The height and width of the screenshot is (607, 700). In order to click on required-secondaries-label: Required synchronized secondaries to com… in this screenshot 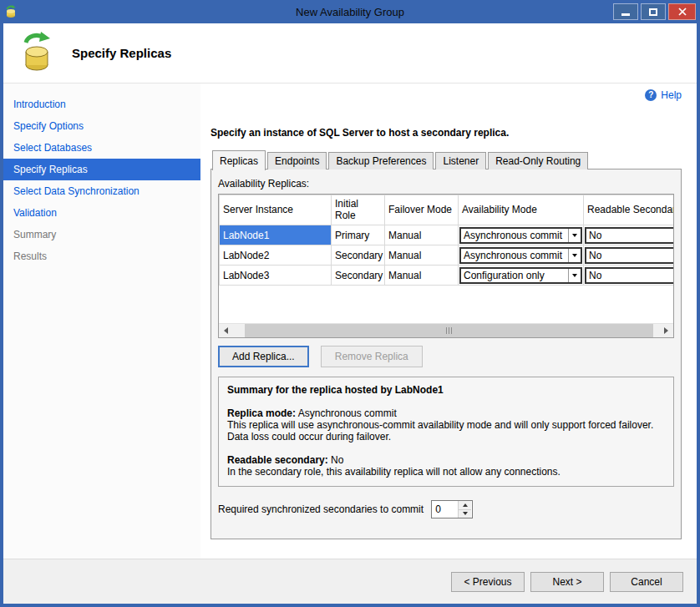, I will do `click(321, 509)`.